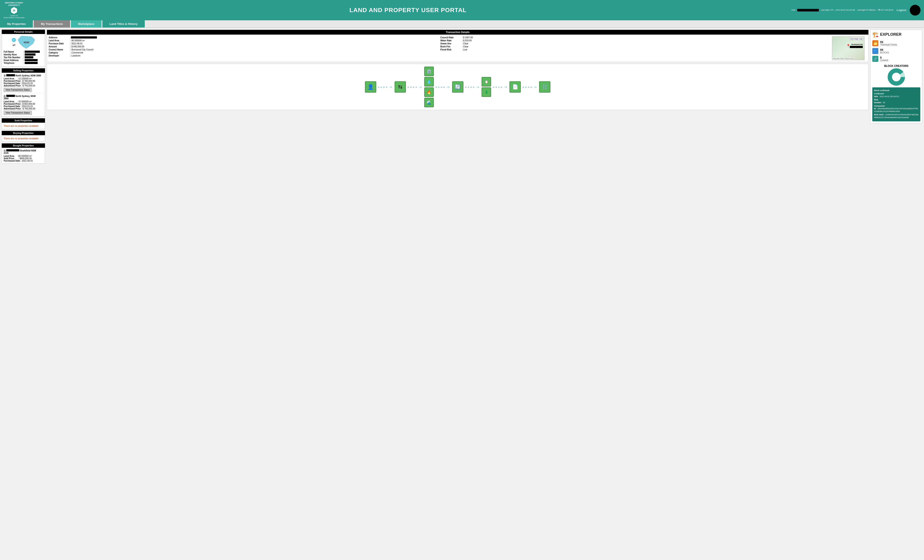 The height and width of the screenshot is (560, 924). I want to click on tx-flood-row: Flood Risk : Low, so click(634, 49).